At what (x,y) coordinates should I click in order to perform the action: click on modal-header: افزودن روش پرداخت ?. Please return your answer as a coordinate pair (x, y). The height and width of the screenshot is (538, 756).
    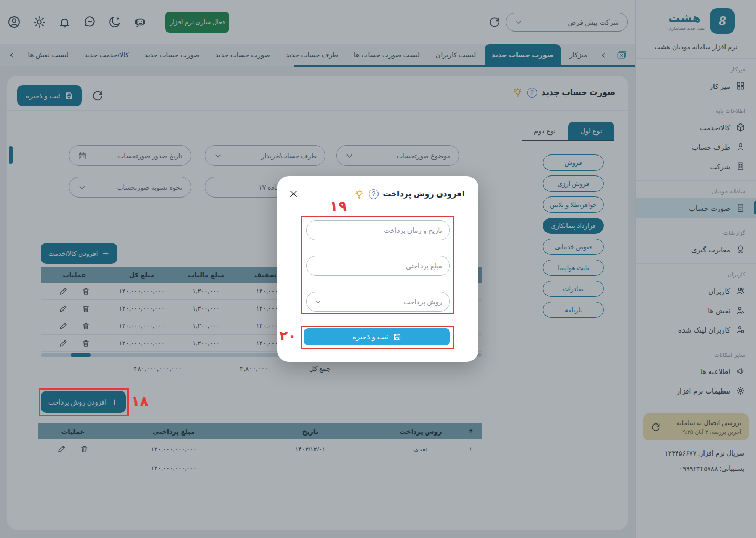
    Looking at the image, I should click on (378, 188).